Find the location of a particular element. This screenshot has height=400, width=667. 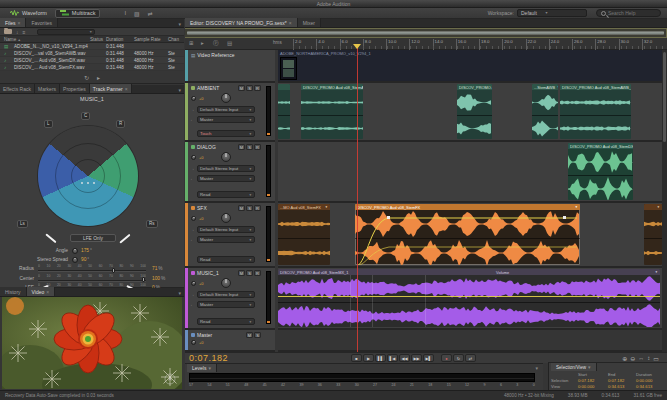

open-folder-icon is located at coordinates (8, 32).